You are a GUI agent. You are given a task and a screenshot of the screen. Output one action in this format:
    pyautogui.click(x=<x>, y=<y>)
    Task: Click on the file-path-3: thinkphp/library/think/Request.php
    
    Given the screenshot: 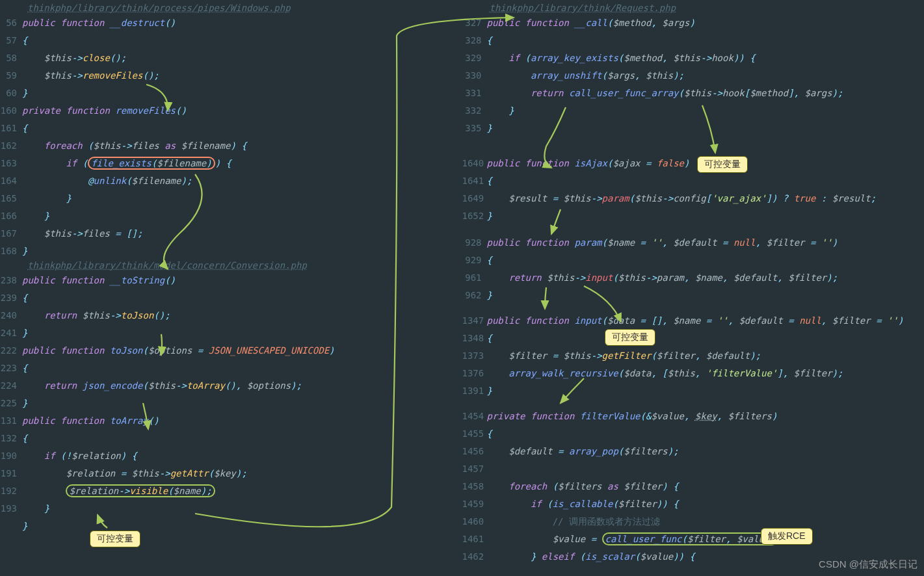 What is the action you would take?
    pyautogui.click(x=707, y=8)
    